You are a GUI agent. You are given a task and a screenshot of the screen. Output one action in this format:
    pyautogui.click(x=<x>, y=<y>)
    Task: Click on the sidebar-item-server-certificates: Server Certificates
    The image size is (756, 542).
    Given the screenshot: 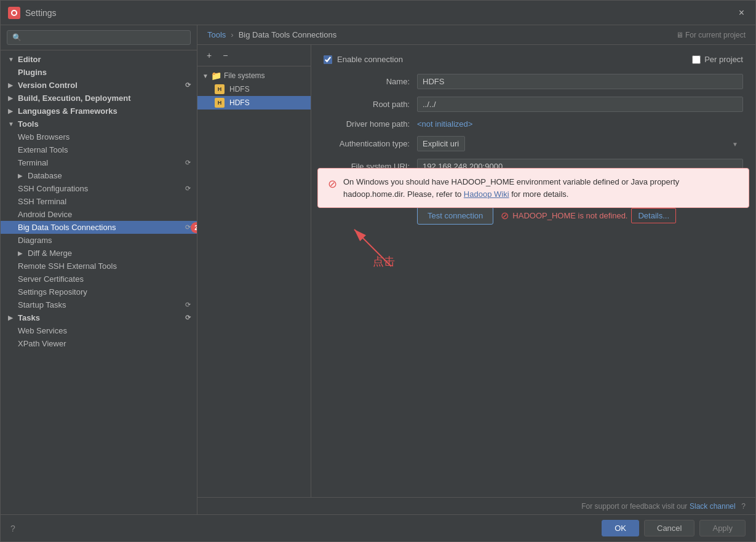 What is the action you would take?
    pyautogui.click(x=98, y=279)
    